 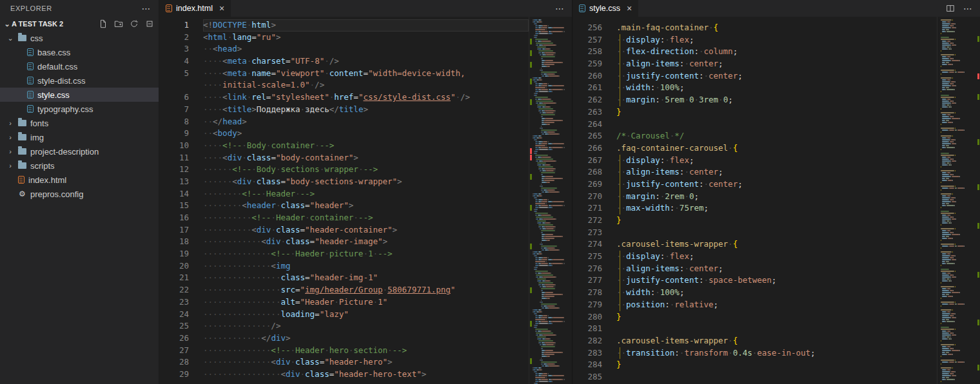 I want to click on code-line: ····<!--·Body·container·-->, so click(x=366, y=146).